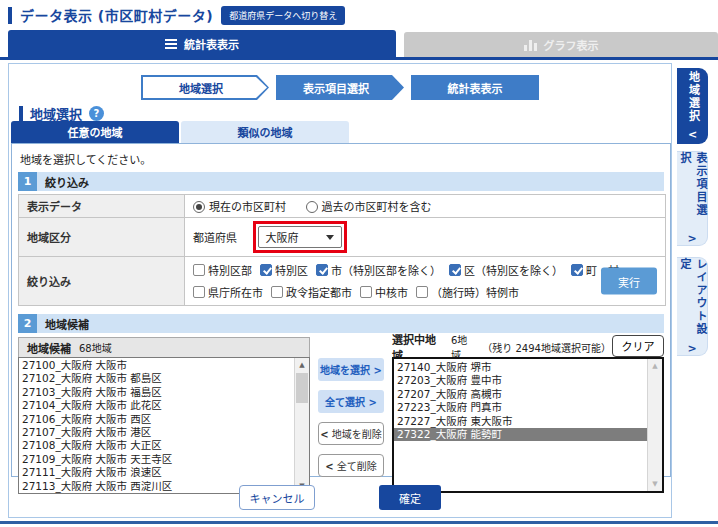 This screenshot has height=527, width=718. What do you see at coordinates (28, 324) in the screenshot?
I see `section-number-badge: 2` at bounding box center [28, 324].